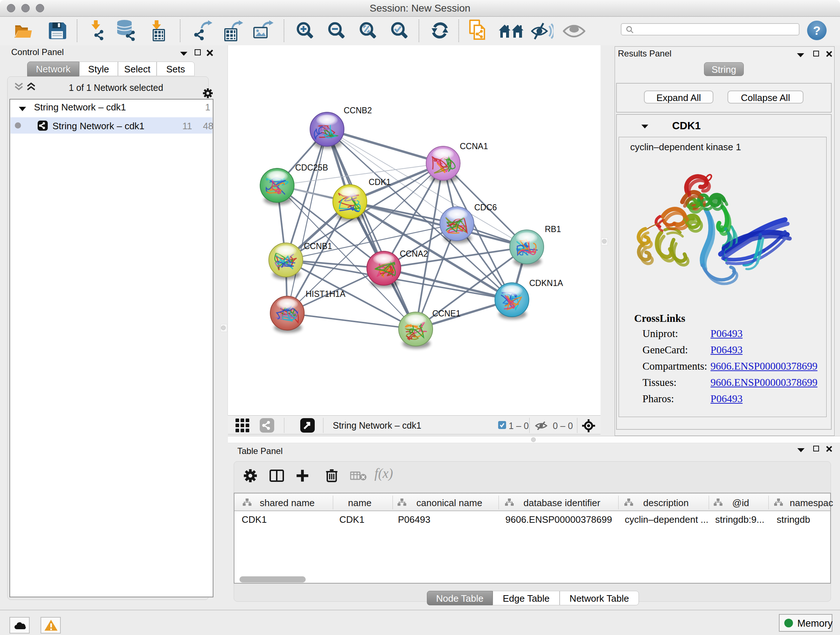 The width and height of the screenshot is (840, 635). I want to click on svg-text: CDC6, so click(486, 207).